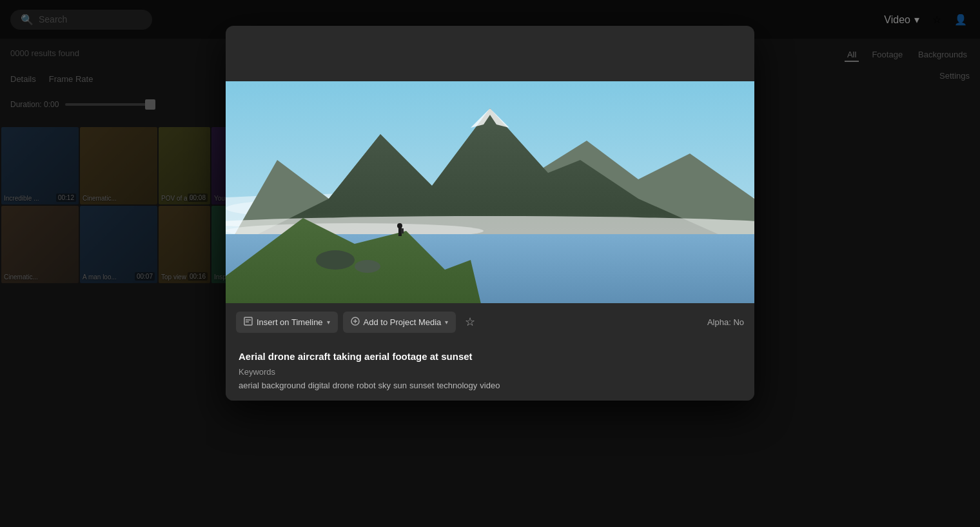 Image resolution: width=980 pixels, height=527 pixels. What do you see at coordinates (366, 386) in the screenshot?
I see `keyword-robot: robot` at bounding box center [366, 386].